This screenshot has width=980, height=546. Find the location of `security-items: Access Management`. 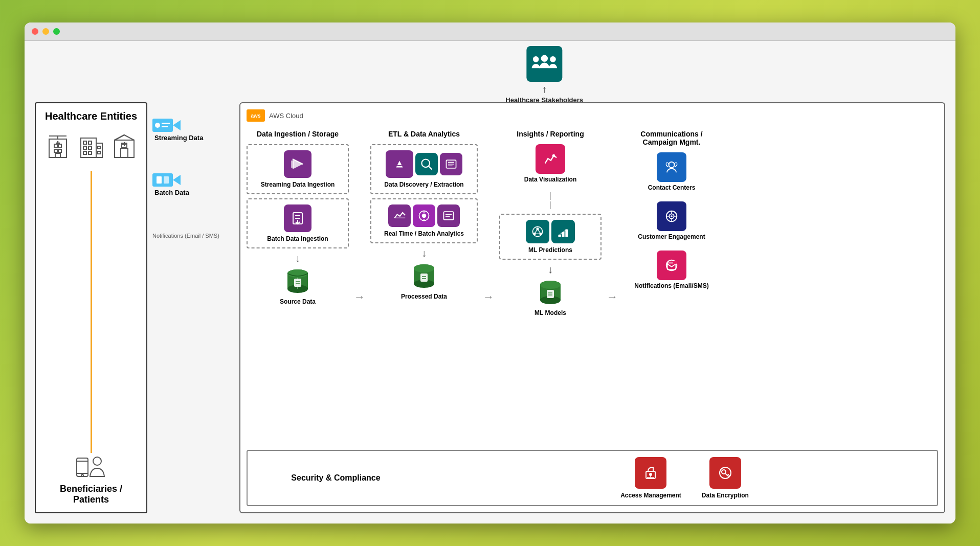

security-items: Access Management is located at coordinates (684, 478).